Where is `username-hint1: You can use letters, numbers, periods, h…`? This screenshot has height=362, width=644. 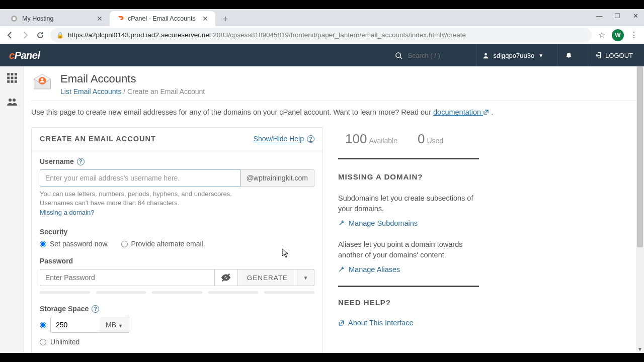
username-hint1: You can use letters, numbers, periods, h… is located at coordinates (177, 194).